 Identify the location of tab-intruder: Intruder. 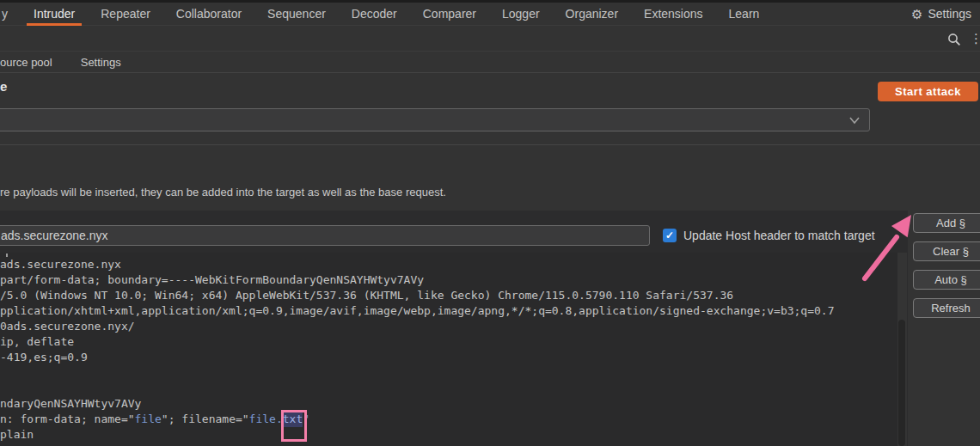
(54, 14).